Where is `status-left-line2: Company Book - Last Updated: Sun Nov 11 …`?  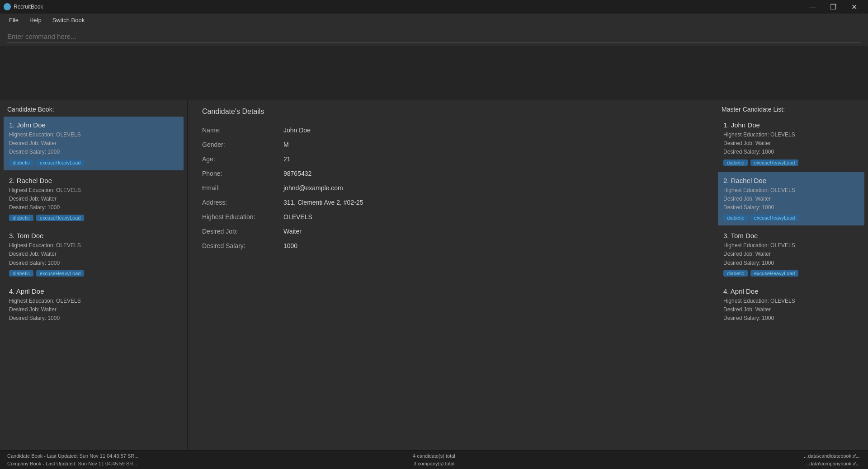
status-left-line2: Company Book - Last Updated: Sun Nov 11 … is located at coordinates (149, 464).